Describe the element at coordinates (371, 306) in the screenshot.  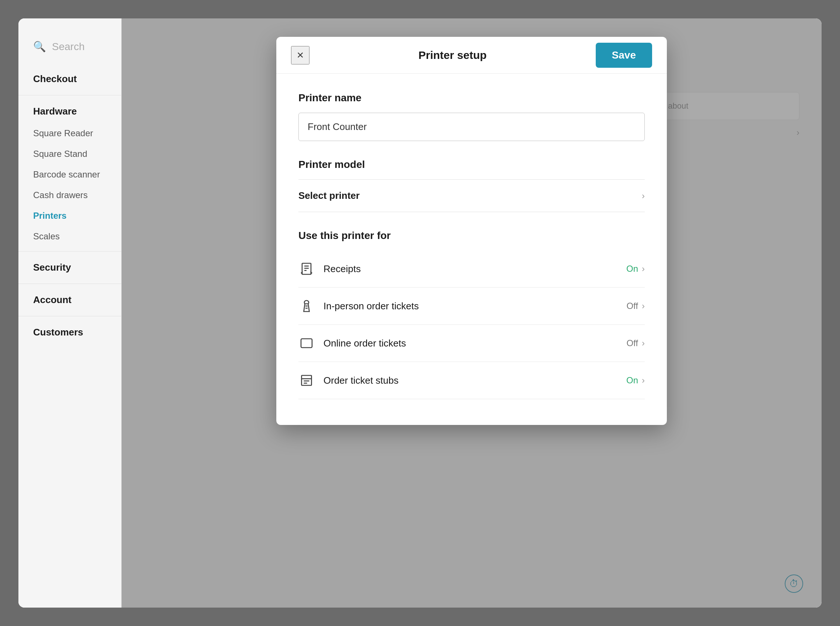
I see `in-person-label: In-person order tickets` at that location.